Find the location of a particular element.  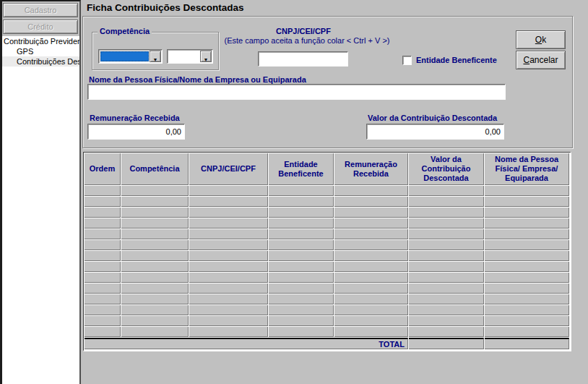

nome-input is located at coordinates (296, 92).